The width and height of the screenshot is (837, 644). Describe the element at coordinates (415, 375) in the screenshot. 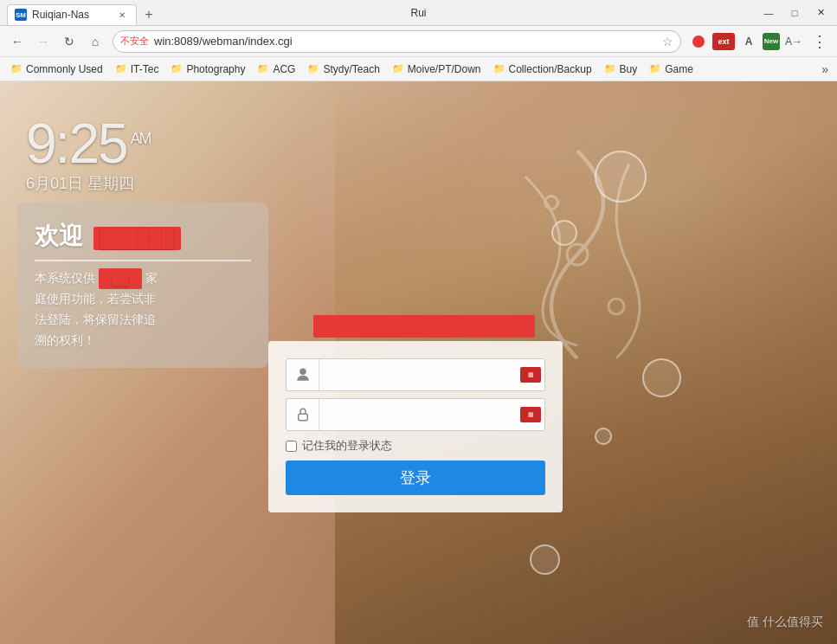

I see `username-field-row: ▦` at that location.